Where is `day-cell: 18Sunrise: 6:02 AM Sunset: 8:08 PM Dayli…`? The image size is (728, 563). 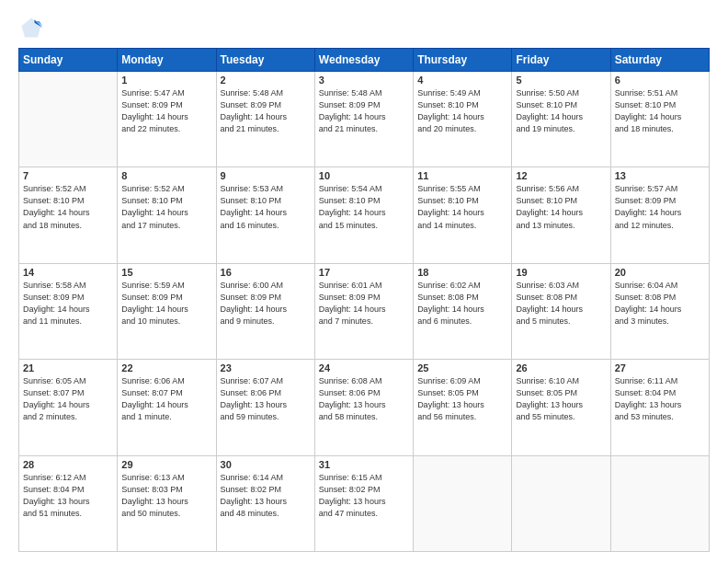
day-cell: 18Sunrise: 6:02 AM Sunset: 8:08 PM Dayli… is located at coordinates (463, 311).